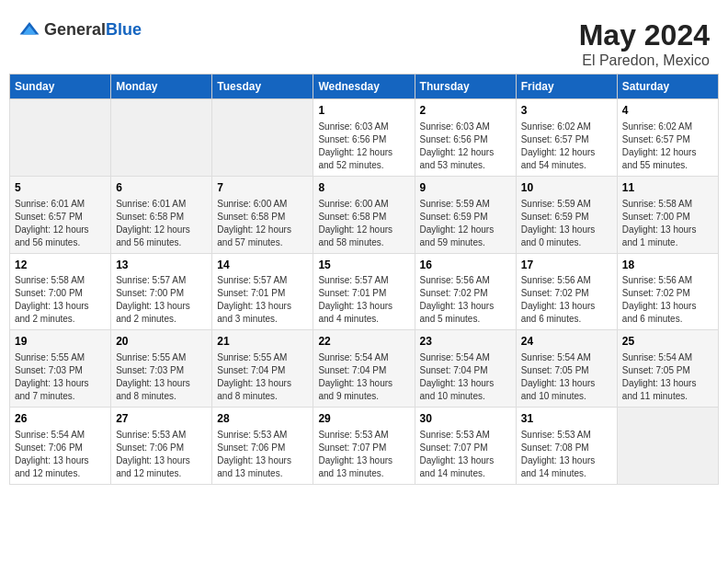 The image size is (728, 563). I want to click on day-number: 11, so click(667, 188).